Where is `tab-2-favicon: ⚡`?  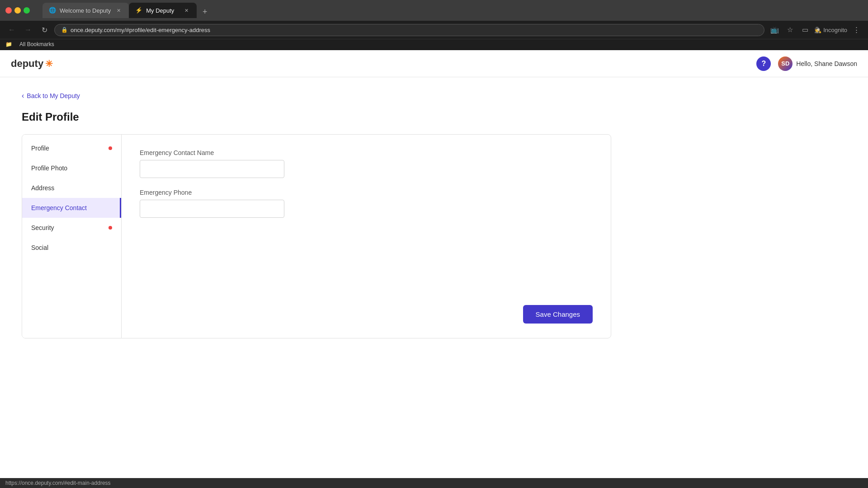 tab-2-favicon: ⚡ is located at coordinates (139, 10).